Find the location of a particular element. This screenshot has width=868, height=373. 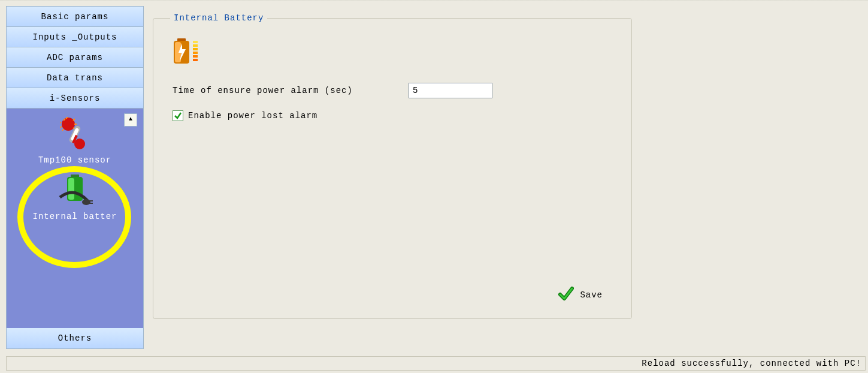

sidebar-item-internal-battery: Internal batter is located at coordinates (75, 197).